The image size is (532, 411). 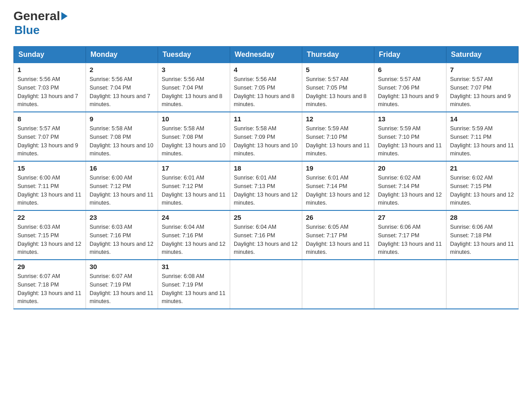 I want to click on day-info: Sunrise: 6:02 AM Sunset: 7:15 PM Dayligh…, so click(x=482, y=191).